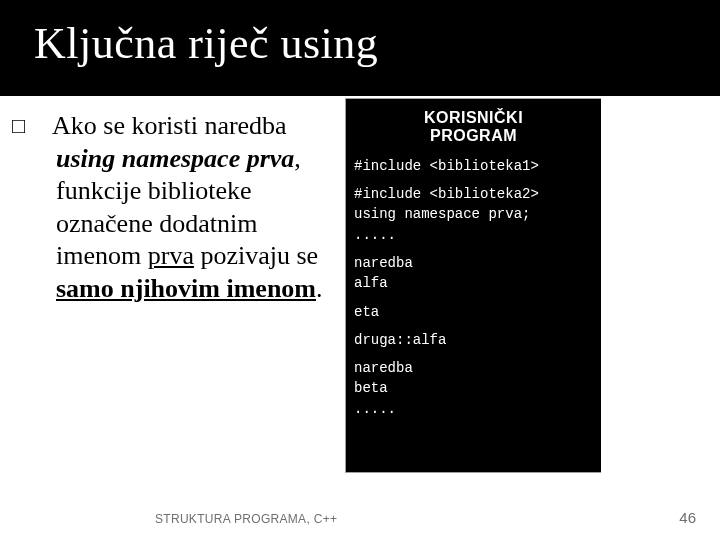  Describe the element at coordinates (474, 194) in the screenshot. I see `code-line: #include <biblioteka2>` at that location.